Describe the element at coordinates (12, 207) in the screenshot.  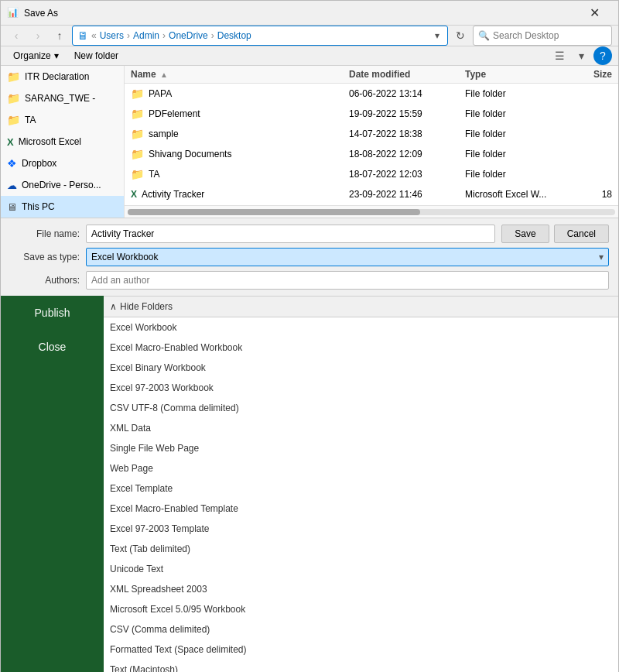
I see `pc-icon: 🖥` at that location.